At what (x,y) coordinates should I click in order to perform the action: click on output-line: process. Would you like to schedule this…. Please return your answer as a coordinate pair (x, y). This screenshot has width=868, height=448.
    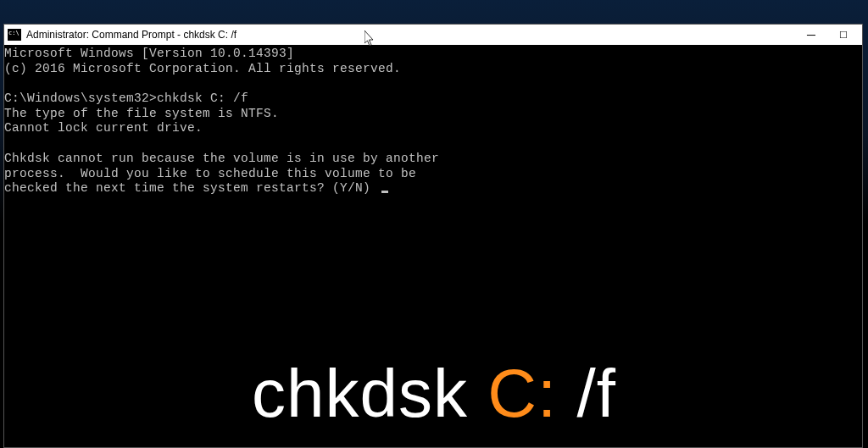
    Looking at the image, I should click on (210, 174).